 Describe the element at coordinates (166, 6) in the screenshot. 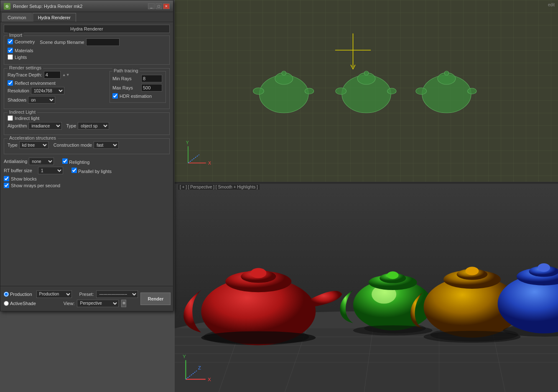

I see `close-button: ✕` at that location.